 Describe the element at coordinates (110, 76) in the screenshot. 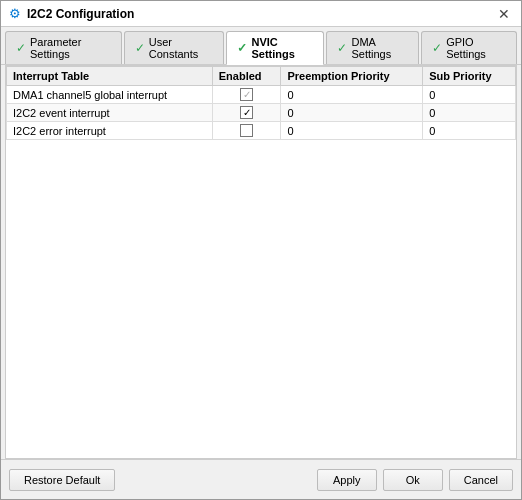

I see `col-header-interrupt-table: Interrupt Table` at that location.